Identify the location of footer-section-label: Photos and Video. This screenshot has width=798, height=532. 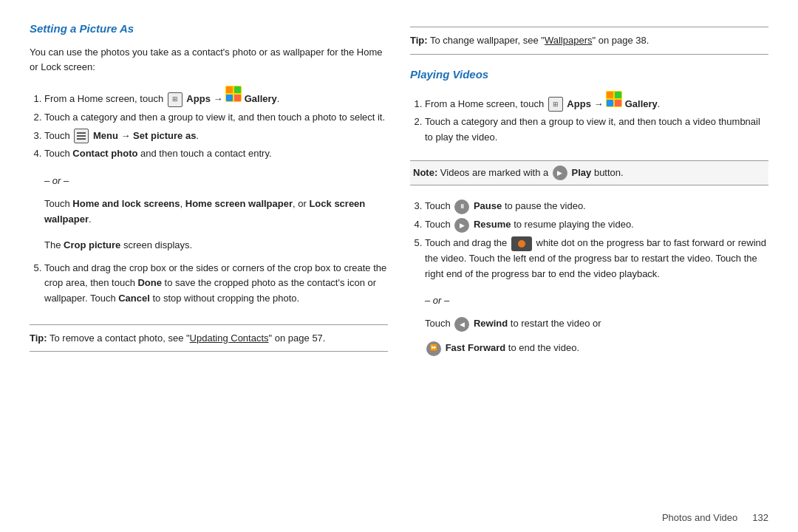
(700, 517).